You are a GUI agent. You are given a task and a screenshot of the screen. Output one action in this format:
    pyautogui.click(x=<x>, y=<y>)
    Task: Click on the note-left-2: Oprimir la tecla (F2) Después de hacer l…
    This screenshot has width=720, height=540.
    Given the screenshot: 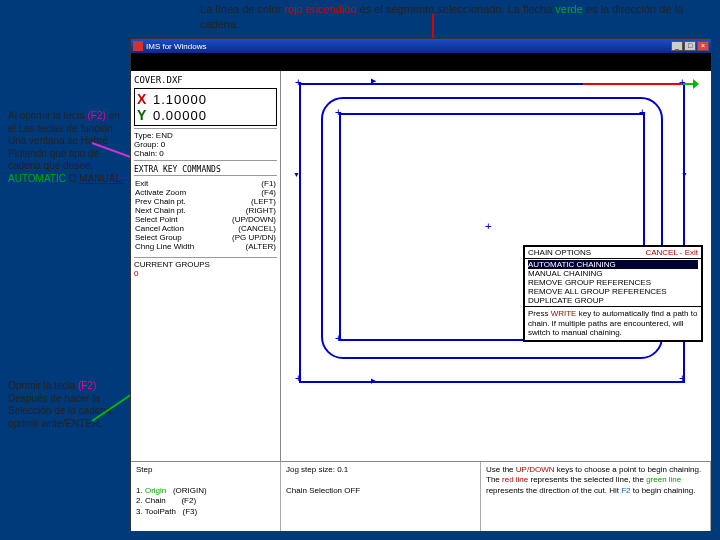 What is the action you would take?
    pyautogui.click(x=68, y=405)
    